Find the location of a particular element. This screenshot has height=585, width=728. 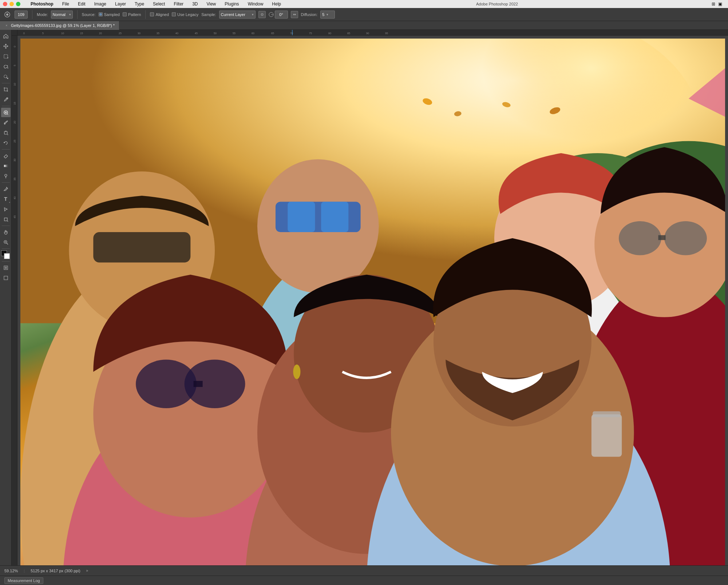

menu-type: Type is located at coordinates (139, 4).